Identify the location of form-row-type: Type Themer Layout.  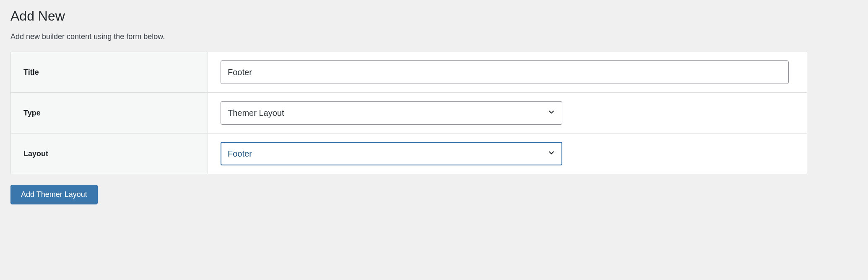
(409, 113).